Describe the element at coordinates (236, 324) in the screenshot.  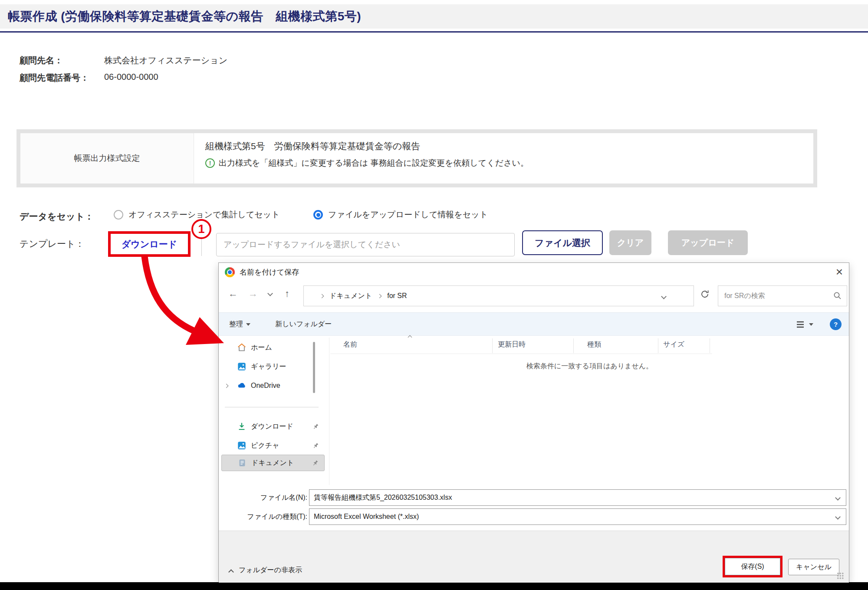
I see `organize-label: 整理` at that location.